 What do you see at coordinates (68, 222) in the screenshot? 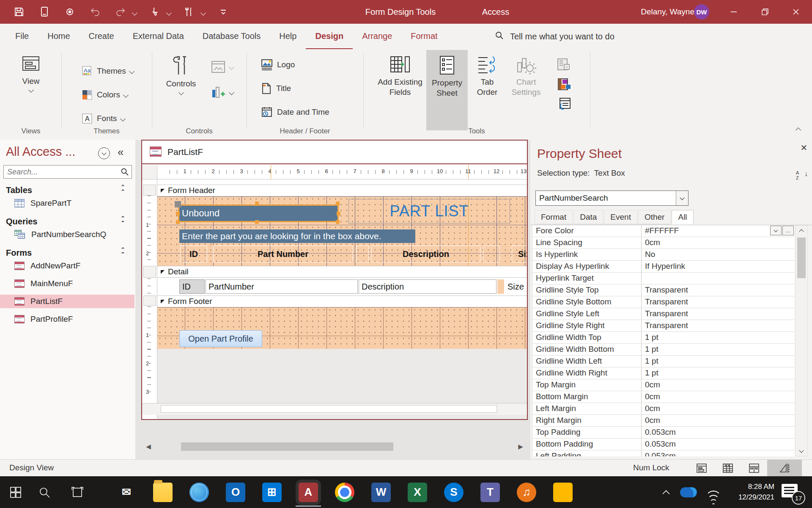
I see `queries-section-header: Queries ⌃⌃` at bounding box center [68, 222].